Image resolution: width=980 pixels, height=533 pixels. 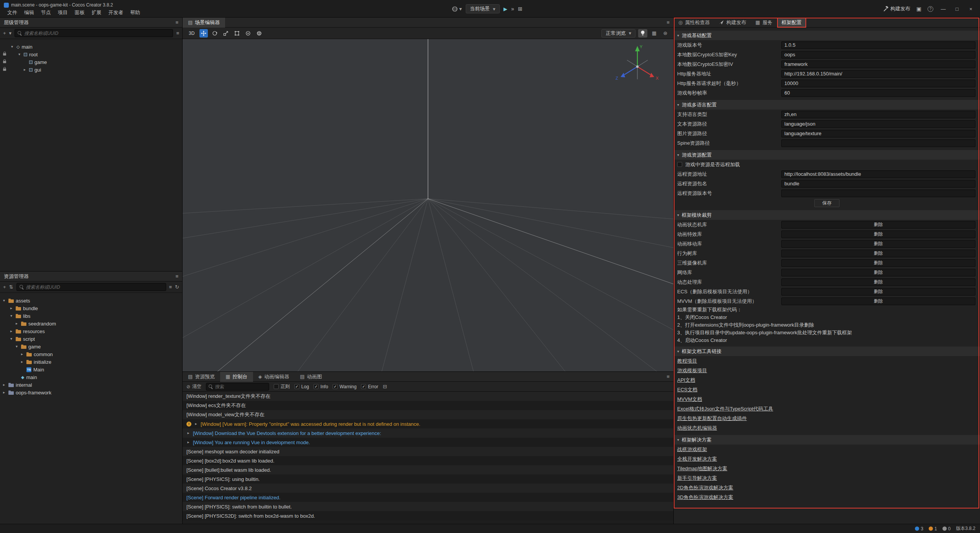 What do you see at coordinates (764, 23) in the screenshot?
I see `tab-service: 服务` at bounding box center [764, 23].